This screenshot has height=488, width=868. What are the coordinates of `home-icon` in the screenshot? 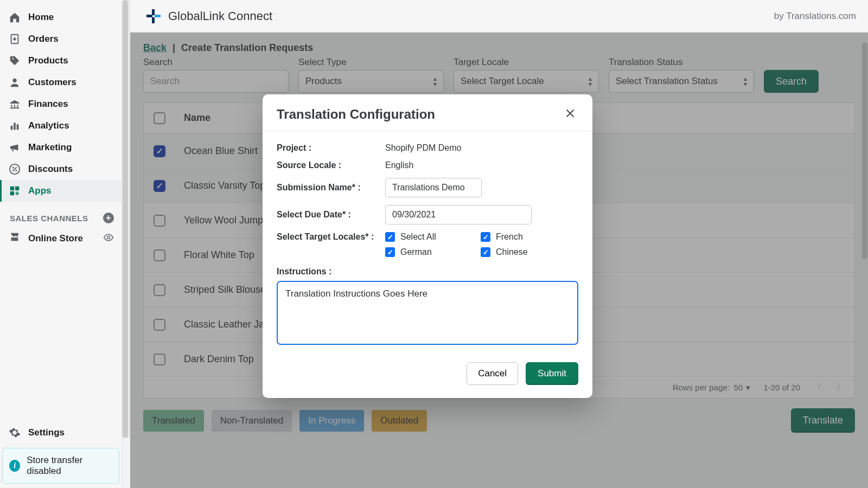 It's located at (15, 17).